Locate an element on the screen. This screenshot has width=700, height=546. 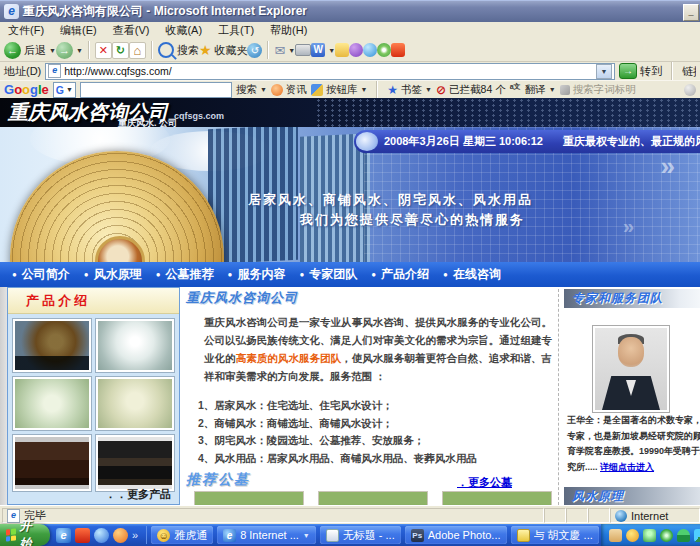
menu-tools: 工具(T) is located at coordinates (236, 30).